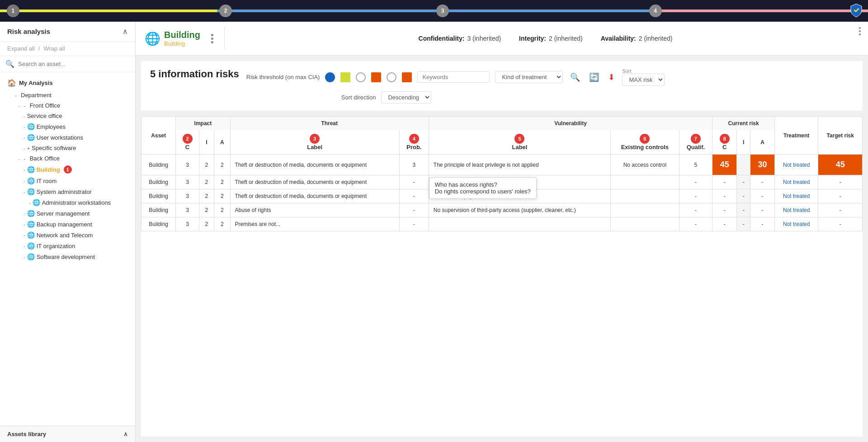 This screenshot has width=868, height=442. What do you see at coordinates (68, 181) in the screenshot?
I see `tree-item-itroom: - 🌐 IT room` at bounding box center [68, 181].